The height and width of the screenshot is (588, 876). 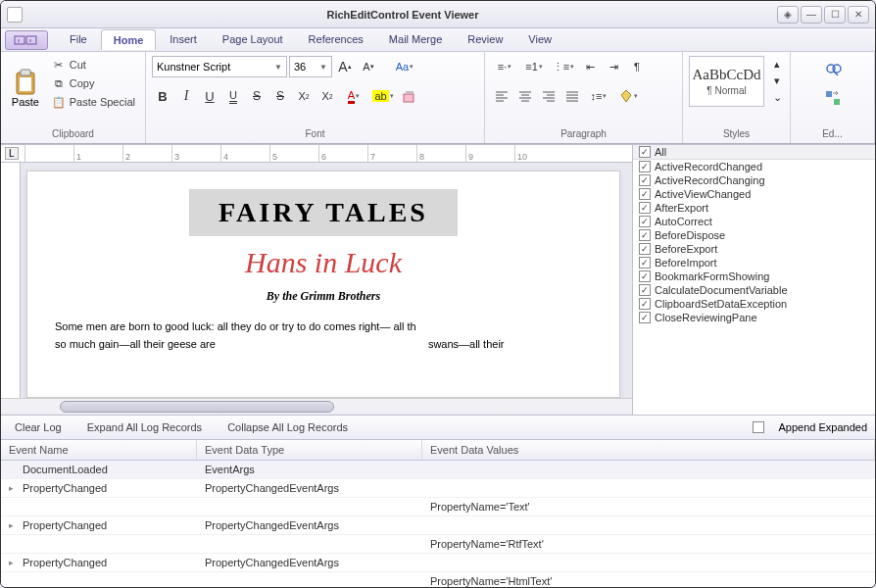 What do you see at coordinates (288, 427) in the screenshot?
I see `collapse-all-button: Collapse All Log Records` at bounding box center [288, 427].